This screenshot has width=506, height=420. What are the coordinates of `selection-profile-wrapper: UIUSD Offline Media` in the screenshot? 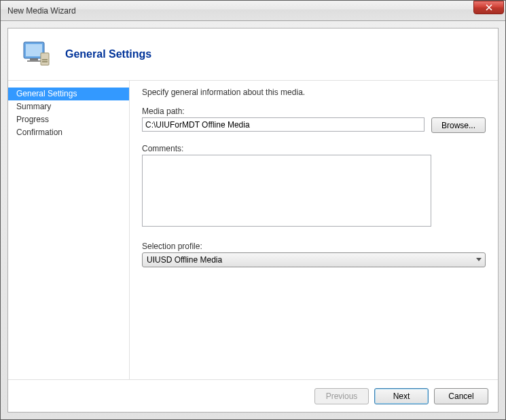 It's located at (314, 260).